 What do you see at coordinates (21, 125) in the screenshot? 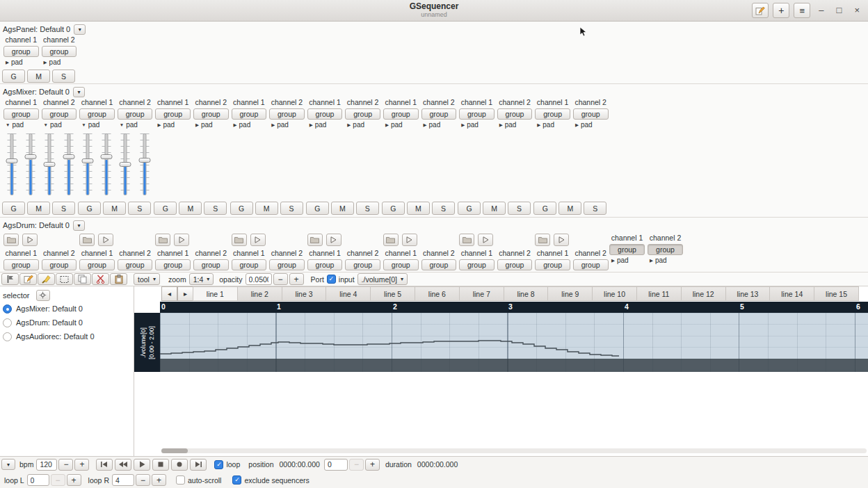
I see `pad-expander: ▼ pad` at bounding box center [21, 125].